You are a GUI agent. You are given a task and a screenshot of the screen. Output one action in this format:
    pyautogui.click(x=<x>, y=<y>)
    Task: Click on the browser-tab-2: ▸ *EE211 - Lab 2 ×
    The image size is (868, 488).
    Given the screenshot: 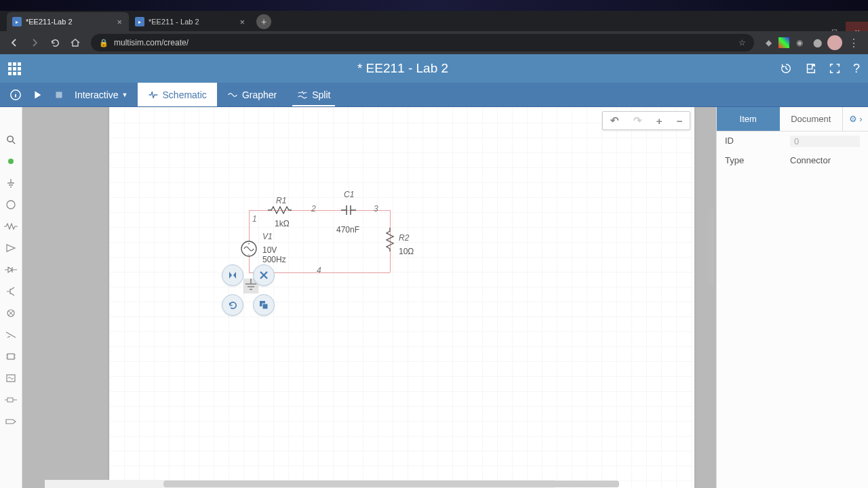 What is the action you would take?
    pyautogui.click(x=191, y=22)
    